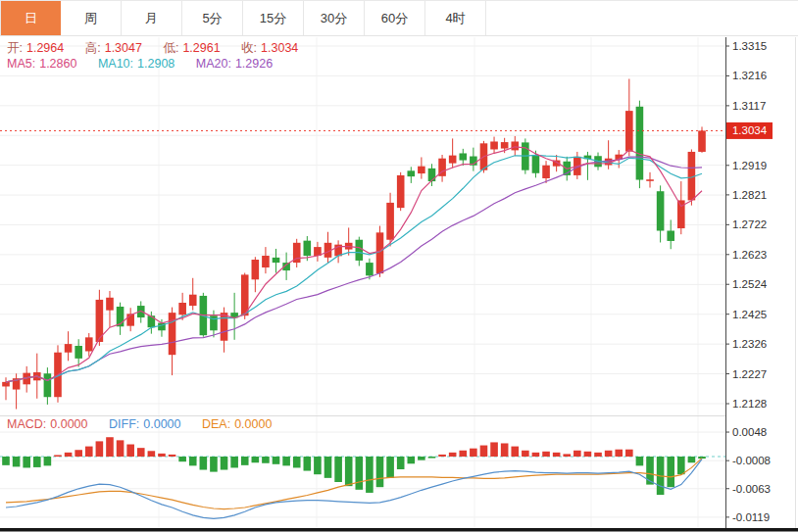 Image resolution: width=798 pixels, height=532 pixels. I want to click on tab-month: 月, so click(152, 18).